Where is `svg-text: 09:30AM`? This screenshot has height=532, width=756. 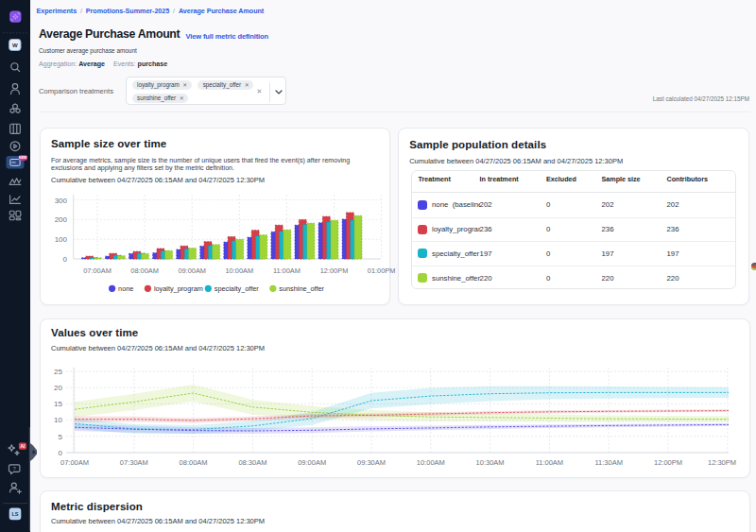
svg-text: 09:30AM is located at coordinates (371, 463).